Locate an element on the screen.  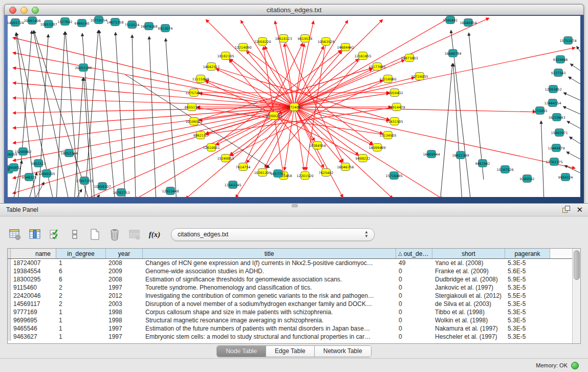
zoom-window-button is located at coordinates (35, 10).